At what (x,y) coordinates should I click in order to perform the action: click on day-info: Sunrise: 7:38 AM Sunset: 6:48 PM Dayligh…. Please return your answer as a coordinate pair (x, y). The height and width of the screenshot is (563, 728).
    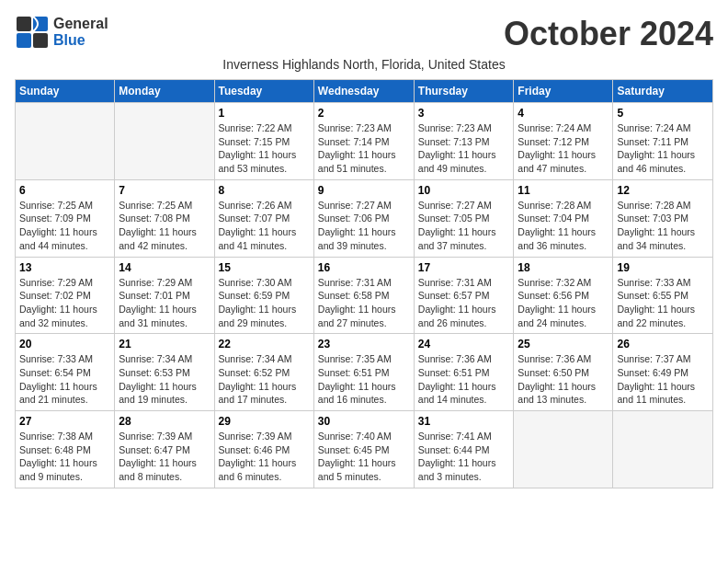
    Looking at the image, I should click on (64, 456).